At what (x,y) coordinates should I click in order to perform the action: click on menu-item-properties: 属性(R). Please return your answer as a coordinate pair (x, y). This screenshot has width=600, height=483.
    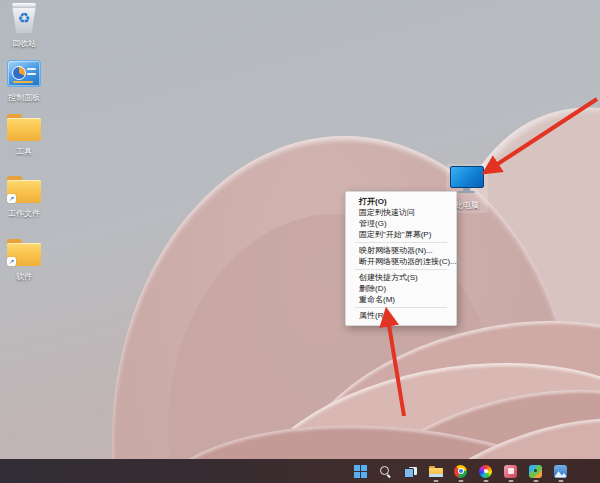
    Looking at the image, I should click on (401, 316).